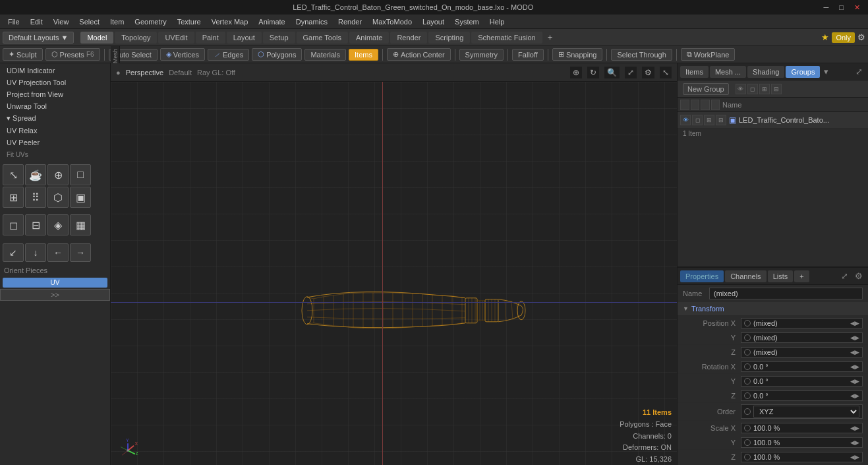 This screenshot has width=868, height=465. Describe the element at coordinates (467, 22) in the screenshot. I see `menu-system: System` at that location.